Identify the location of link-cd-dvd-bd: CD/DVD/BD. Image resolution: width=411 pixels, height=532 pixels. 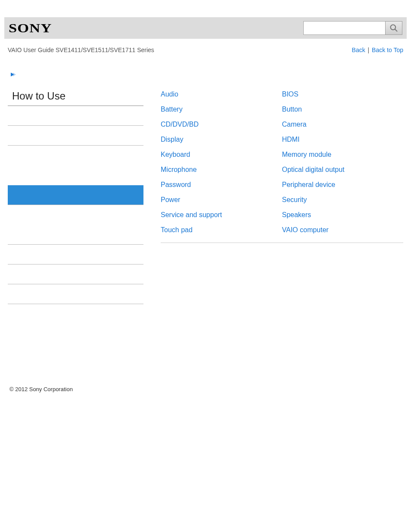
(221, 124).